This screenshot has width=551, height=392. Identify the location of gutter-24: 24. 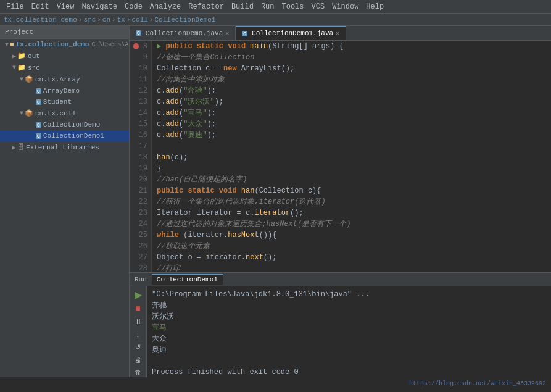
(141, 224).